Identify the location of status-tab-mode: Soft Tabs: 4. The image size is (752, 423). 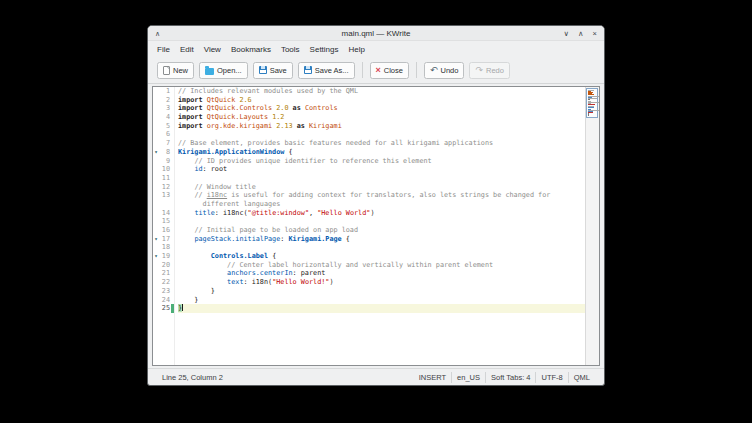
(510, 378).